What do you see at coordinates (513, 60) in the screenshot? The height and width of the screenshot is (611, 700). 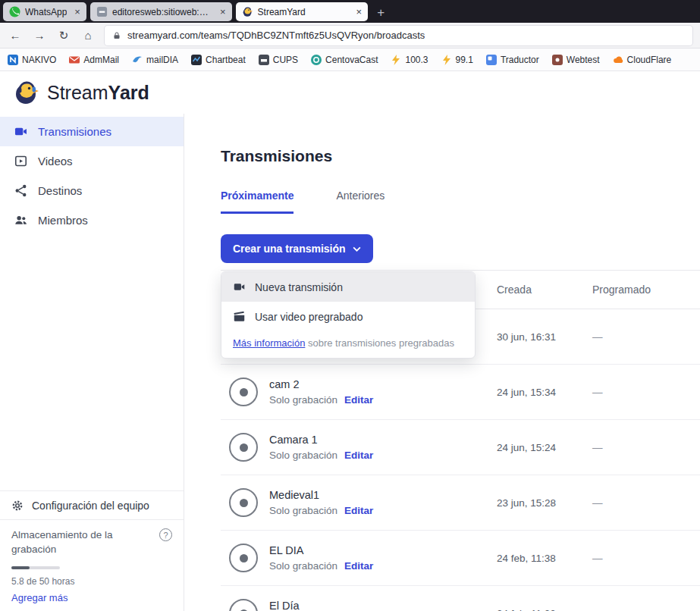 I see `bookmark-traductor: Traductor` at bounding box center [513, 60].